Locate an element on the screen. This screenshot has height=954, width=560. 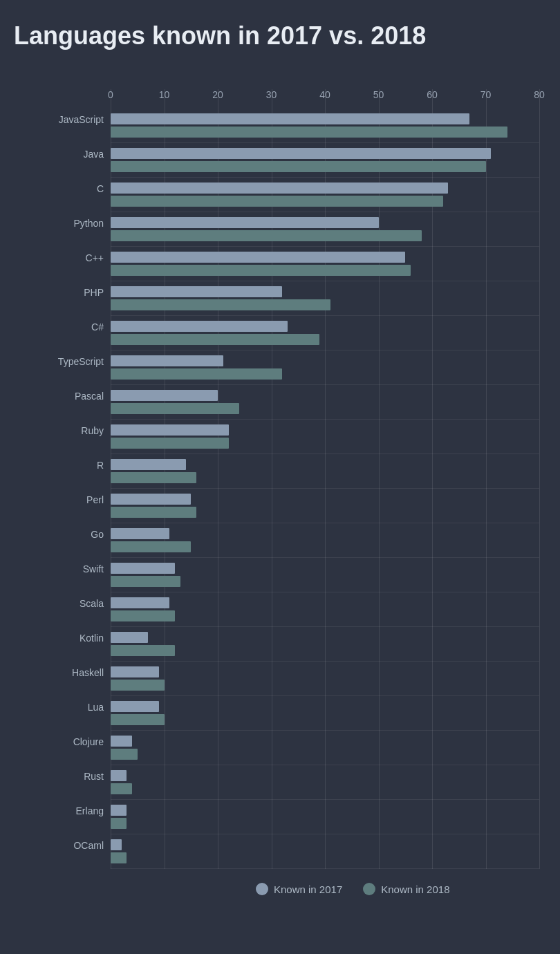
language-label: C++ is located at coordinates (59, 258).